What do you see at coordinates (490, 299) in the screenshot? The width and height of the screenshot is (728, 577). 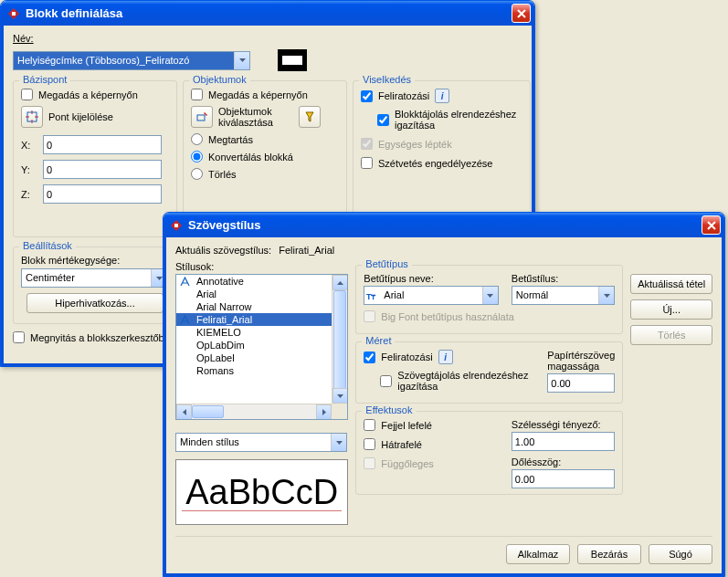 I see `font-group: Betűtípus Betűtípus neve: Tᴛ Arial` at bounding box center [490, 299].